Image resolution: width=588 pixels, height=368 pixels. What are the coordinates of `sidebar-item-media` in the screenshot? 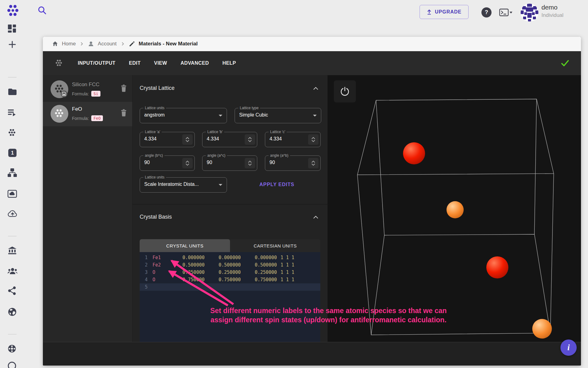 It's located at (12, 194).